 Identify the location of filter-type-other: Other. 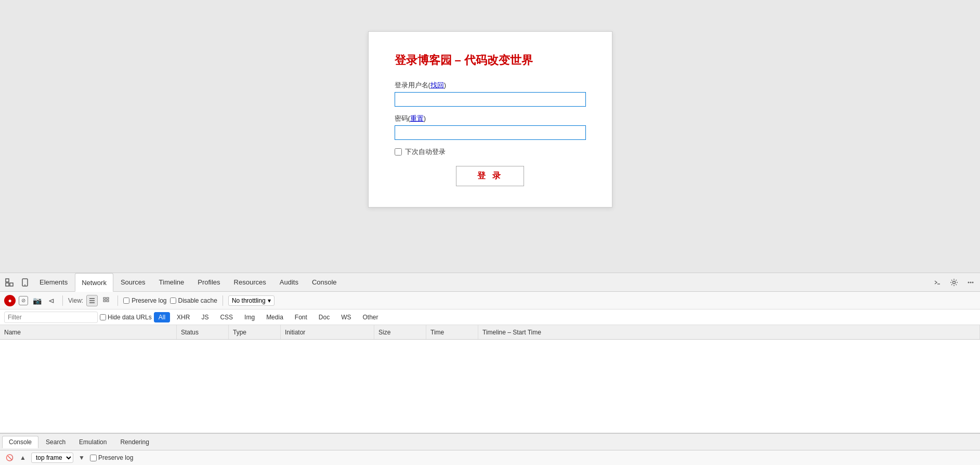
(371, 317).